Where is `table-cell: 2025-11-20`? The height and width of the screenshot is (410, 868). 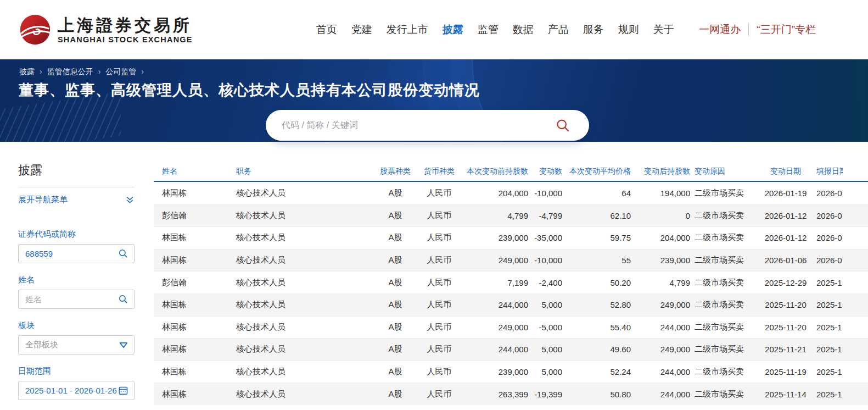
table-cell: 2025-11-20 is located at coordinates (786, 328).